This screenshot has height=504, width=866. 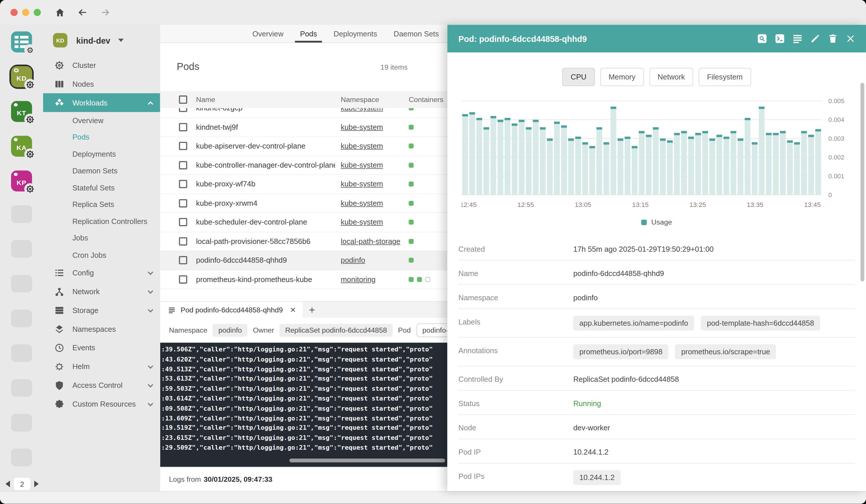 What do you see at coordinates (797, 39) in the screenshot?
I see `pod-logs-icon` at bounding box center [797, 39].